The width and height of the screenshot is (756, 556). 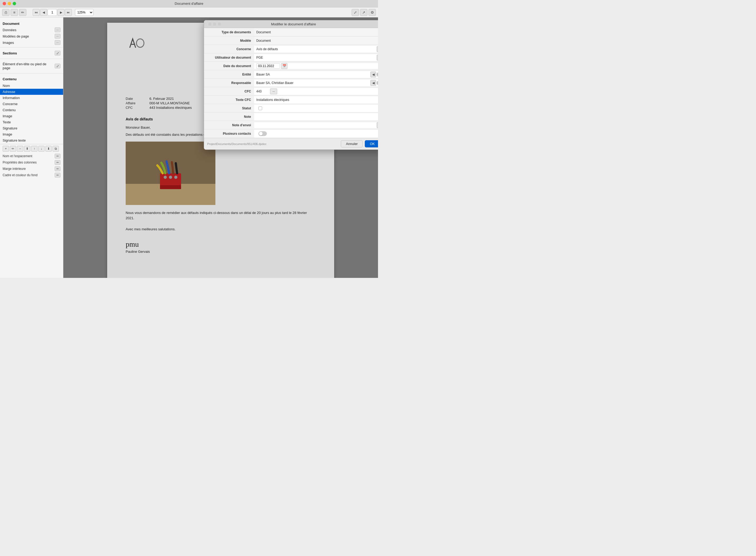 What do you see at coordinates (14, 12) in the screenshot?
I see `settings-button: ≡` at bounding box center [14, 12].